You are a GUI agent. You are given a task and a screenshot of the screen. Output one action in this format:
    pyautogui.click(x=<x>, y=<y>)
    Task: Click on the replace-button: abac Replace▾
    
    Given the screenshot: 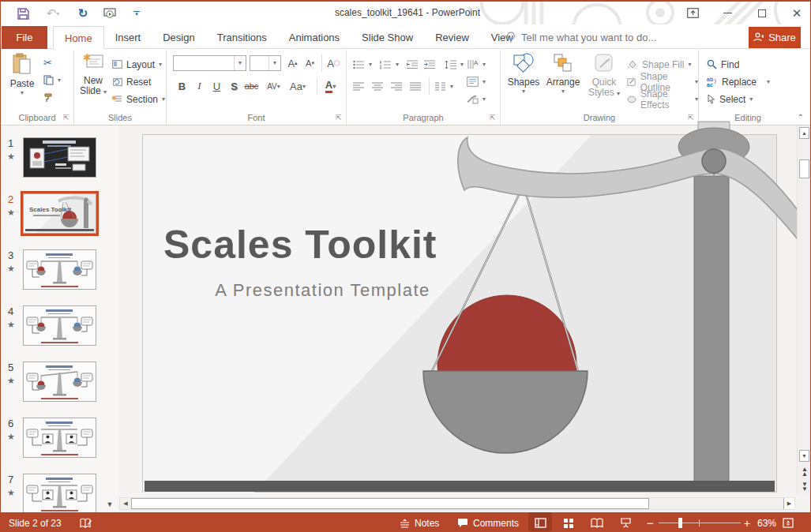 What is the action you would take?
    pyautogui.click(x=738, y=82)
    